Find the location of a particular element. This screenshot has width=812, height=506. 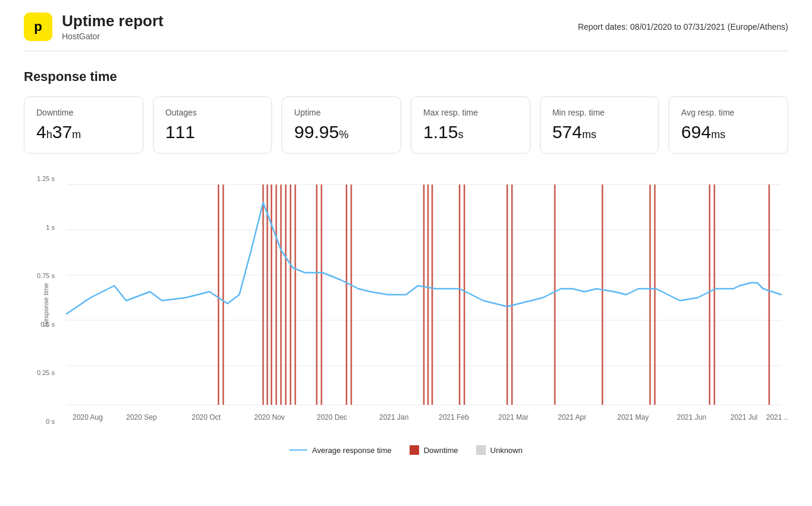

svg-text: 2020 Sep is located at coordinates (142, 417).